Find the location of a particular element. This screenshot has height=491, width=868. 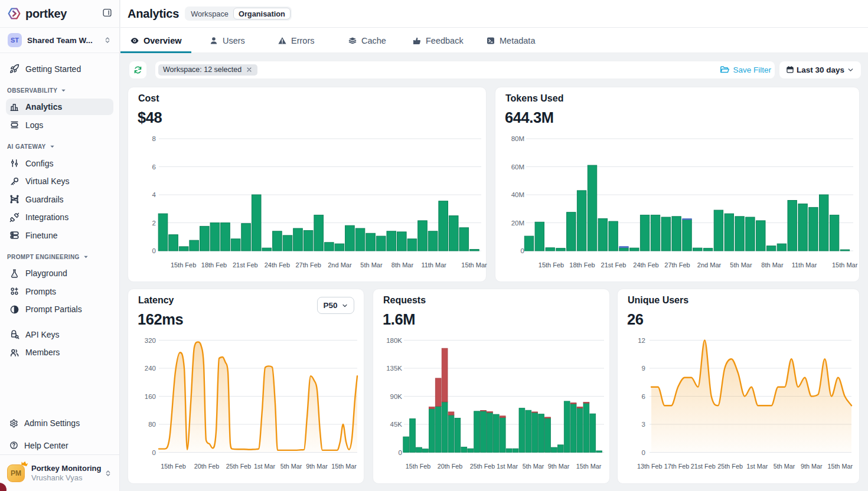

svg-text: 135K is located at coordinates (394, 368).